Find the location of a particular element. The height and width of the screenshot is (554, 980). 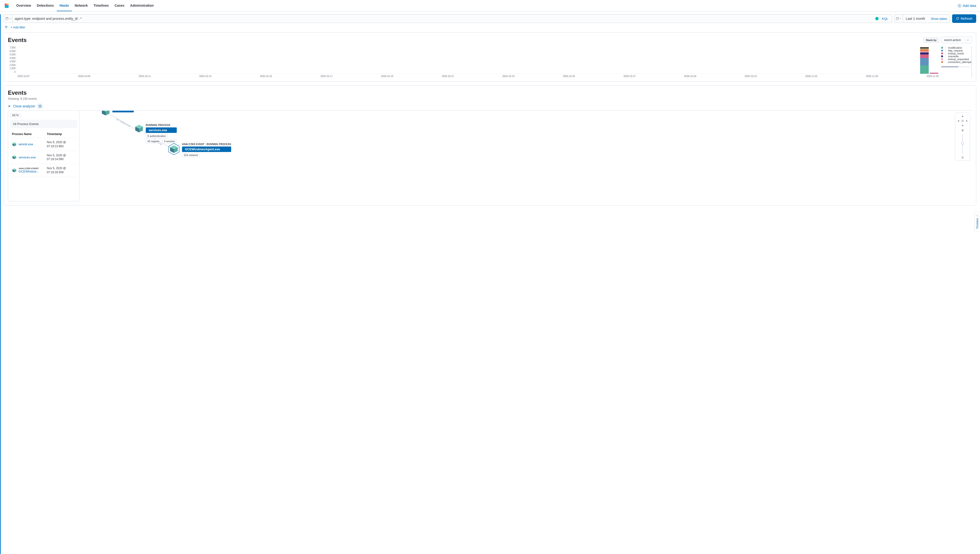

process-link: GCEWindow... is located at coordinates (29, 171).